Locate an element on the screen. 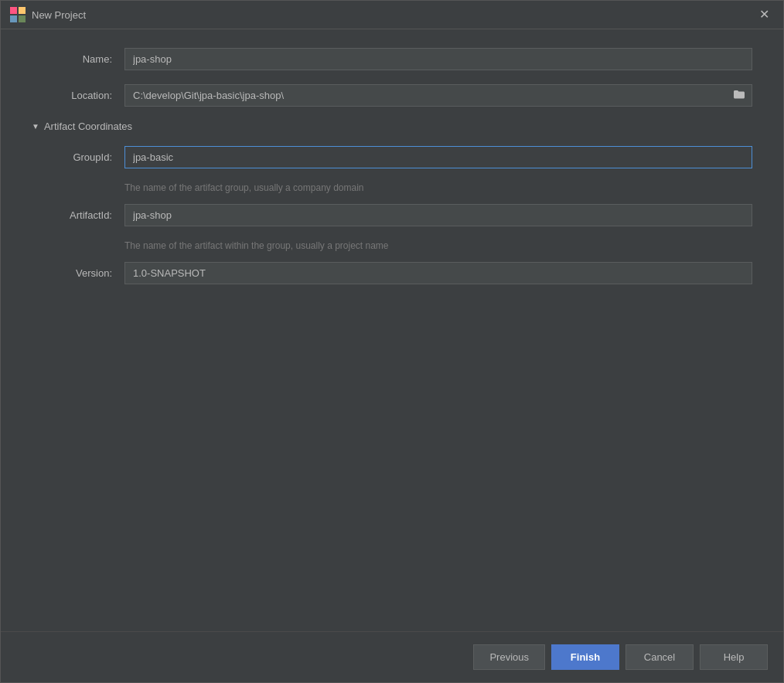  groupid-input is located at coordinates (438, 158).